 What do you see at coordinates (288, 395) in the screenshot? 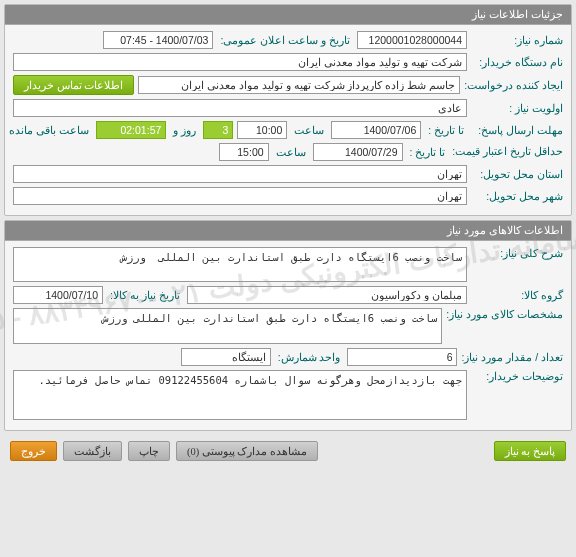
I see `row-buyer-notes: توضیحات خریدار:` at bounding box center [288, 395].